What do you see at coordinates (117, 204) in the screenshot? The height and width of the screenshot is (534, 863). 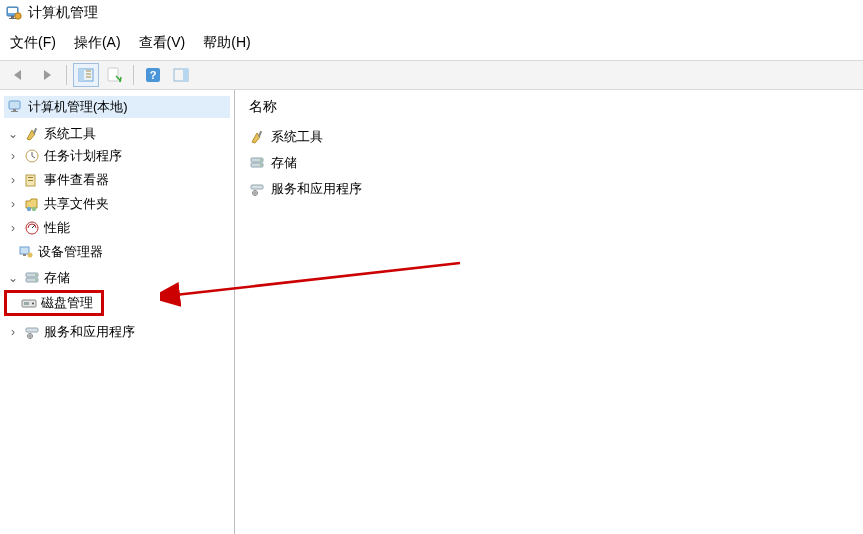 I see `tree-node-shared-folders: › 共享文件夹` at bounding box center [117, 204].